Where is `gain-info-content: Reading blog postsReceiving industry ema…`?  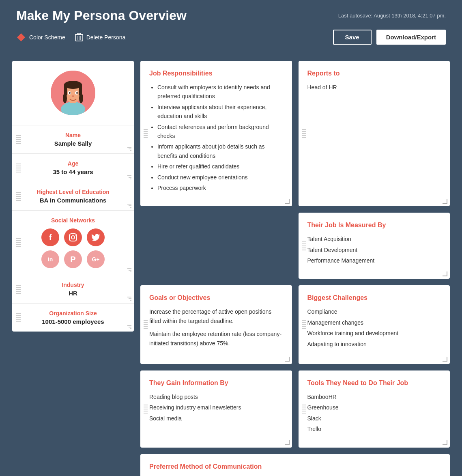
gain-info-content: Reading blog postsReceiving industry ema… is located at coordinates (216, 407).